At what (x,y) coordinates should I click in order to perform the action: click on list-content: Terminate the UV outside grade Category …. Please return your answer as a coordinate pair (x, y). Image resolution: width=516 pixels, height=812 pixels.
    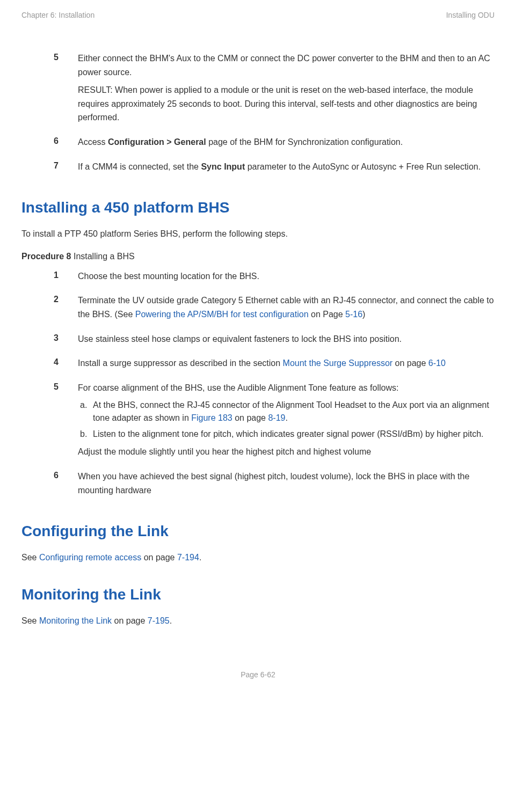
    Looking at the image, I should click on (286, 309).